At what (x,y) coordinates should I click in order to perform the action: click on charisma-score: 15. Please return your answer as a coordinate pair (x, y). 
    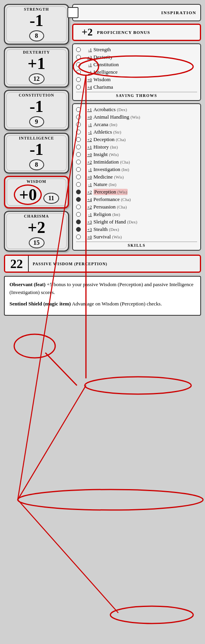
    Looking at the image, I should click on (37, 243).